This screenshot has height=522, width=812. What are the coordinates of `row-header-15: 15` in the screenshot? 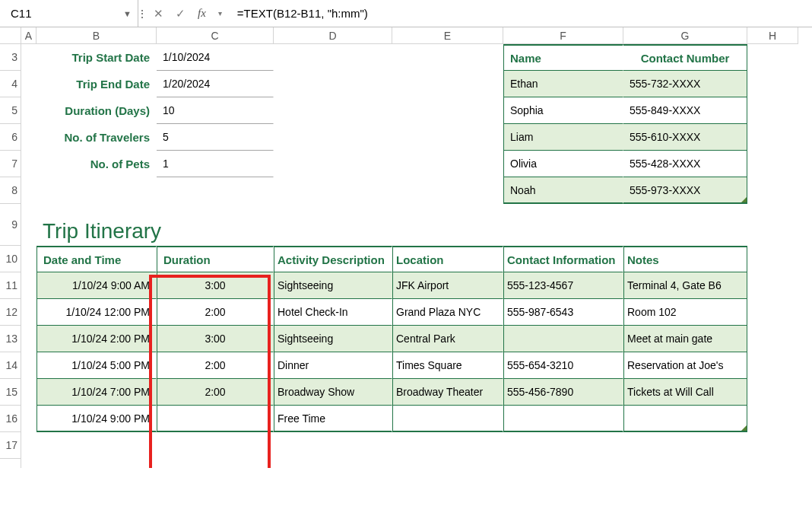 It's located at (11, 393).